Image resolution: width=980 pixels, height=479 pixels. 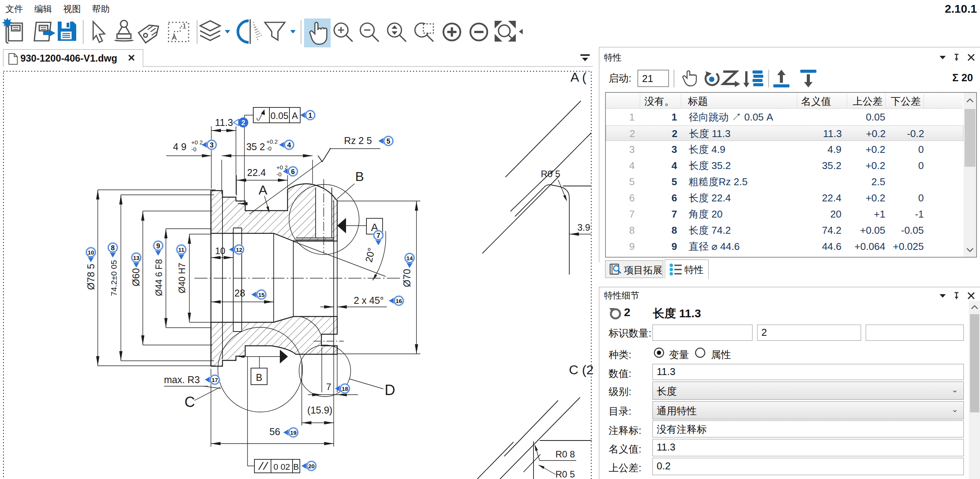 I want to click on svg-text: Rz 2 5, so click(x=358, y=141).